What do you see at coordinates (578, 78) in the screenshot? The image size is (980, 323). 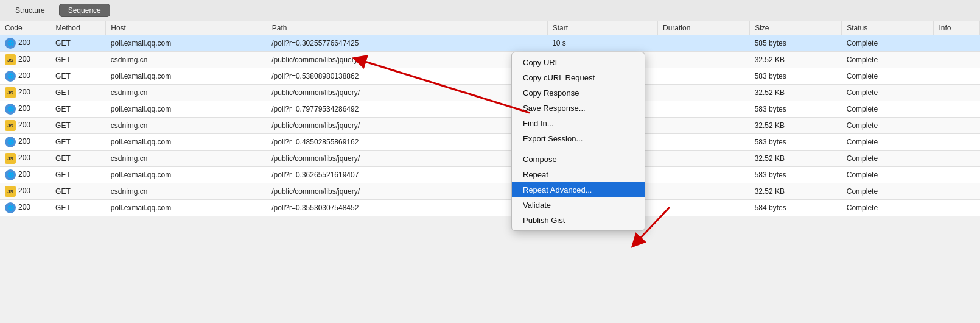 I see `context-menu-item: Copy cURL Request` at bounding box center [578, 78].